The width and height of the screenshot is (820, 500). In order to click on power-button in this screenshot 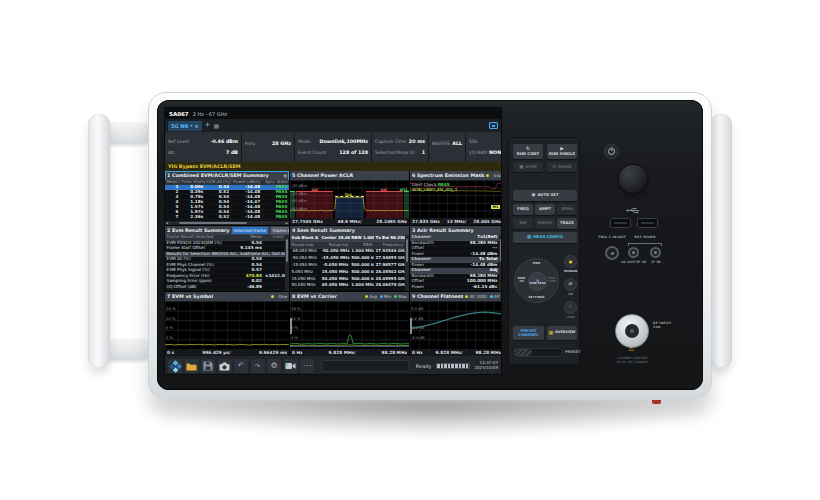, I will do `click(612, 152)`.